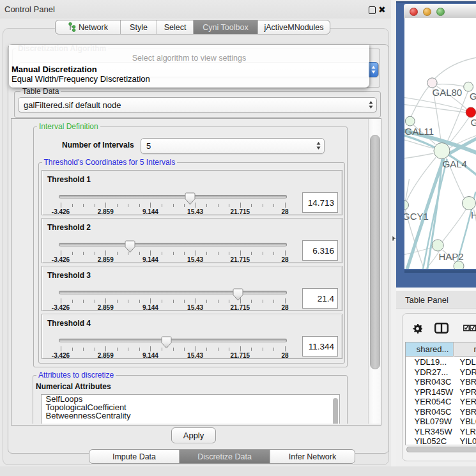 This screenshot has width=476, height=476. What do you see at coordinates (190, 408) in the screenshot?
I see `attribute-list-items: SelfLoopsTopologicalCoefficientBetweenne…` at bounding box center [190, 408].